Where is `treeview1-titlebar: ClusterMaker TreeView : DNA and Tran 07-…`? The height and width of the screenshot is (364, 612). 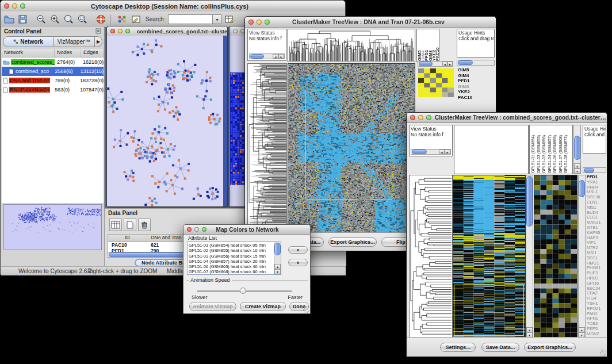
treeview1-titlebar: ClusterMaker TreeView : DNA and Tran 07-… is located at coordinates (370, 22).